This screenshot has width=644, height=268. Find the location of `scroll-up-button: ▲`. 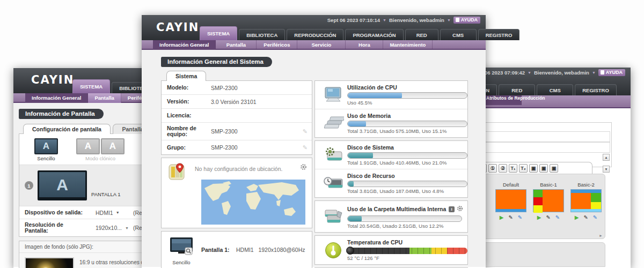

scroll-up-button: ▲ is located at coordinates (606, 158).